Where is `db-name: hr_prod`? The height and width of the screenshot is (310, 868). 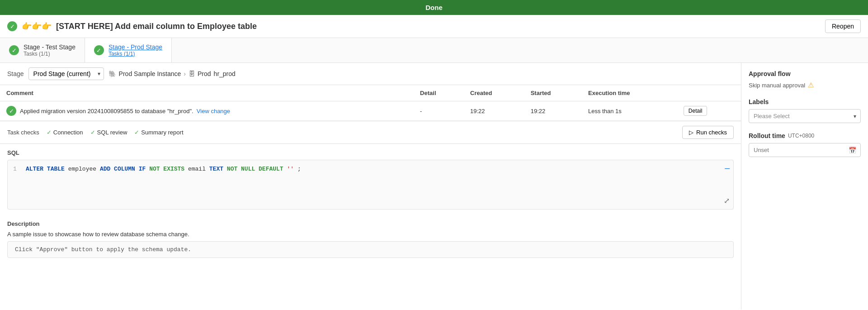 db-name: hr_prod is located at coordinates (225, 74).